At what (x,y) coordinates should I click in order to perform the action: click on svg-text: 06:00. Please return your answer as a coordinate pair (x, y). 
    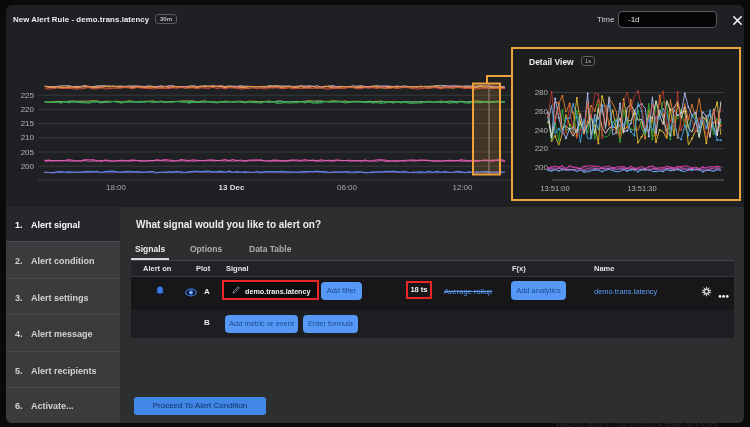
    Looking at the image, I should click on (348, 188).